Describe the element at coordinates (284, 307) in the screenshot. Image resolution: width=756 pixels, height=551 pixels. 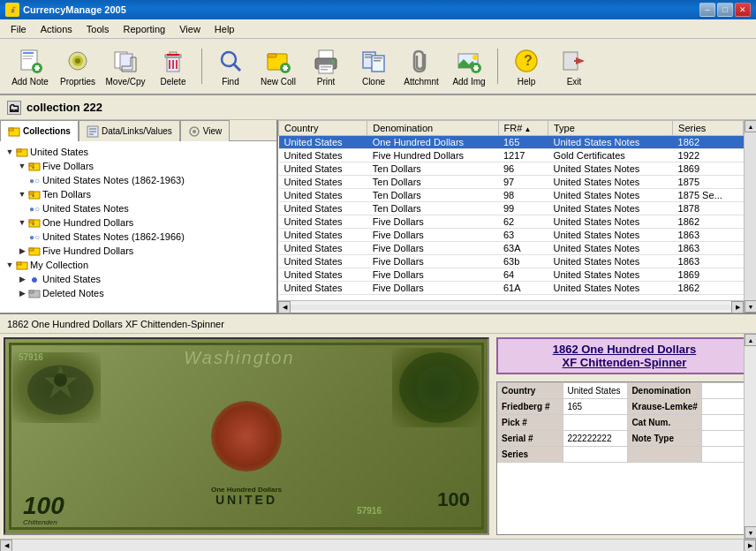
I see `scroll-left-btn: ◀` at that location.